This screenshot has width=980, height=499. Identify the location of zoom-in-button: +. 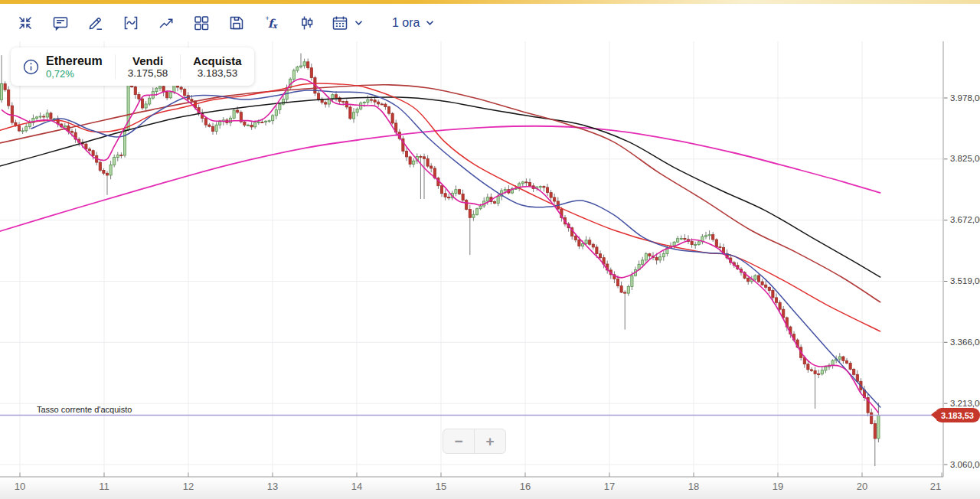
(490, 441).